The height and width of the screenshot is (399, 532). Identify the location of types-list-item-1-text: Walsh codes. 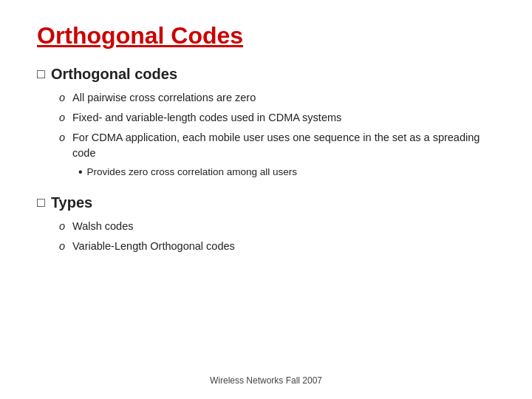
(103, 226).